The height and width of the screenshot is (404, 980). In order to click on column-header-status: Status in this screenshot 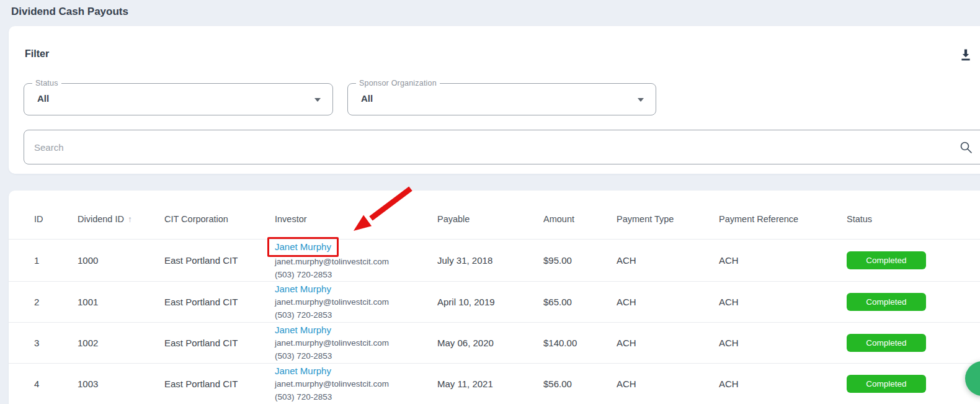, I will do `click(913, 215)`.